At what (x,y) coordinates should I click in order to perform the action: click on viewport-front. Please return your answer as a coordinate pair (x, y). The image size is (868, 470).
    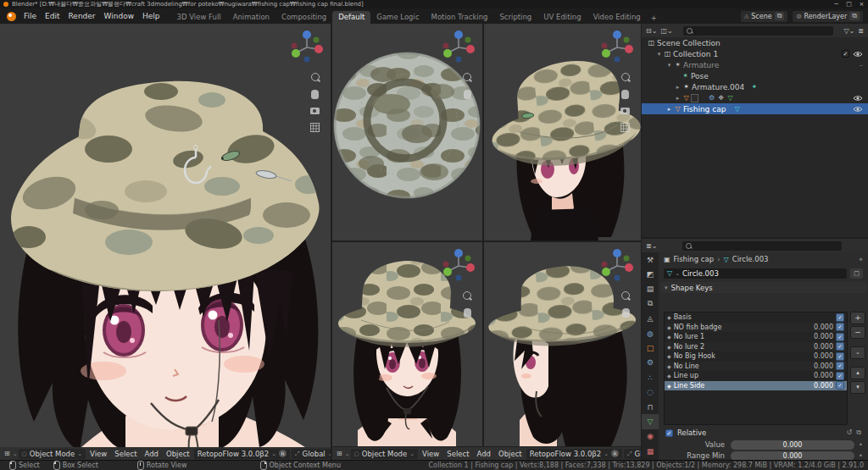
    Looking at the image, I should click on (407, 344).